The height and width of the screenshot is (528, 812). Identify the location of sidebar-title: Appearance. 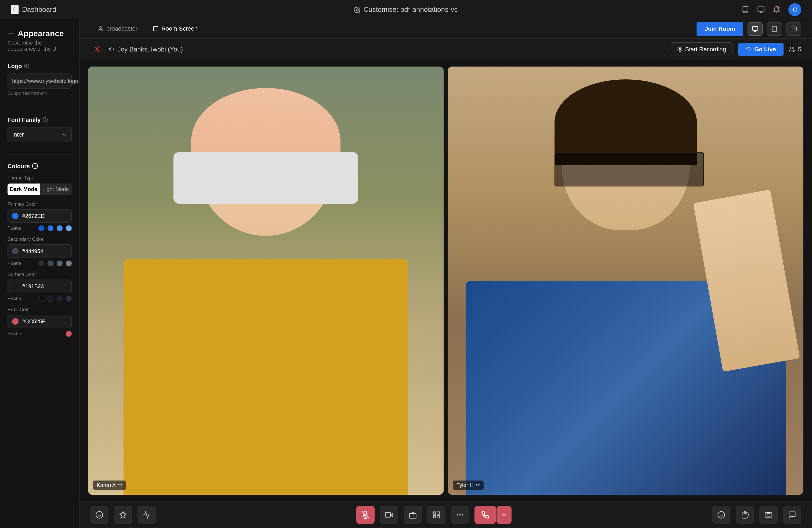
(41, 33).